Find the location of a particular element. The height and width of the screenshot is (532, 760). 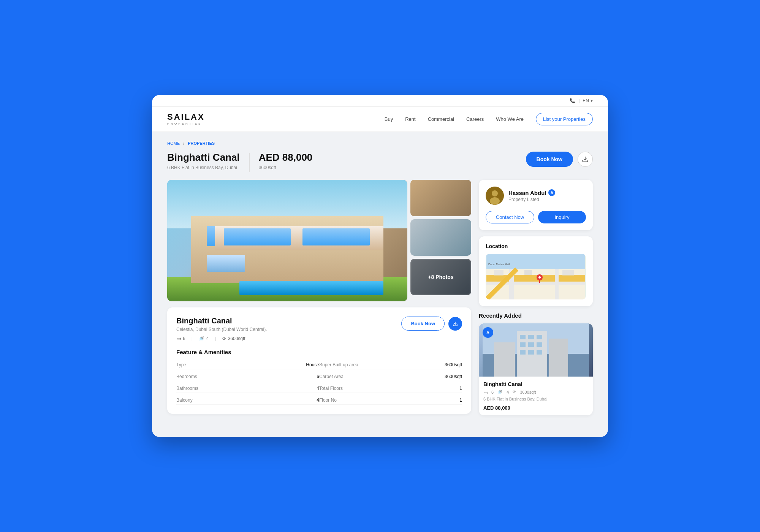

recently-added-section: Recently Added is located at coordinates (536, 364).